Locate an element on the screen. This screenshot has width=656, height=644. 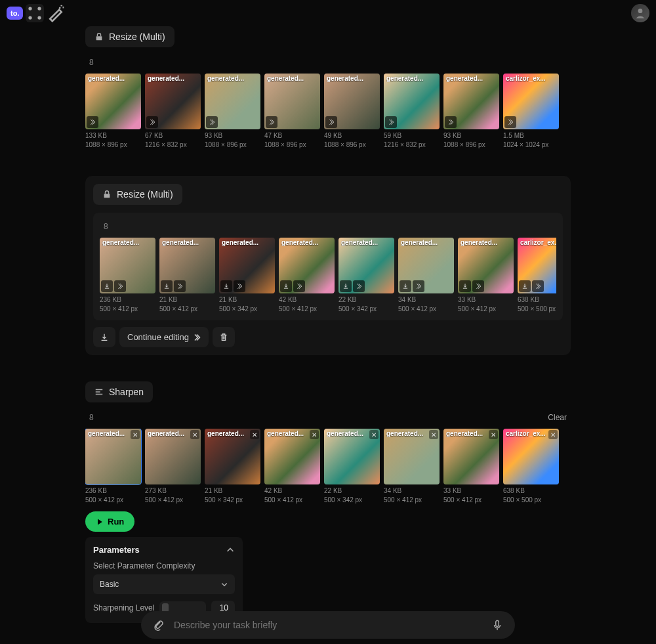
attach-icon is located at coordinates (159, 625).